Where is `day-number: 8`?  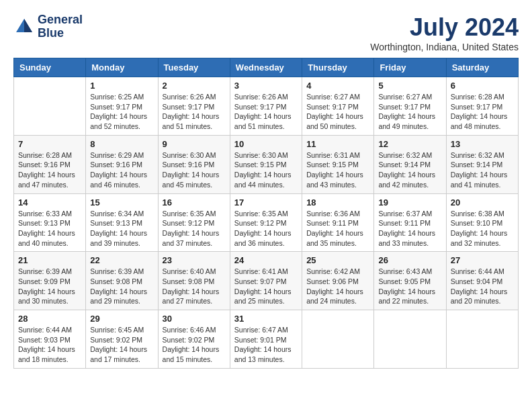 day-number: 8 is located at coordinates (122, 144).